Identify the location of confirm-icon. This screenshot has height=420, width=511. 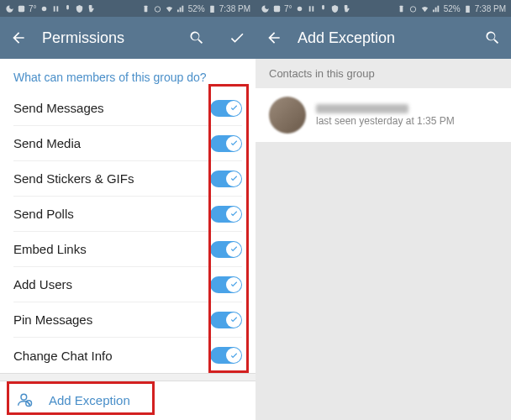
(237, 38).